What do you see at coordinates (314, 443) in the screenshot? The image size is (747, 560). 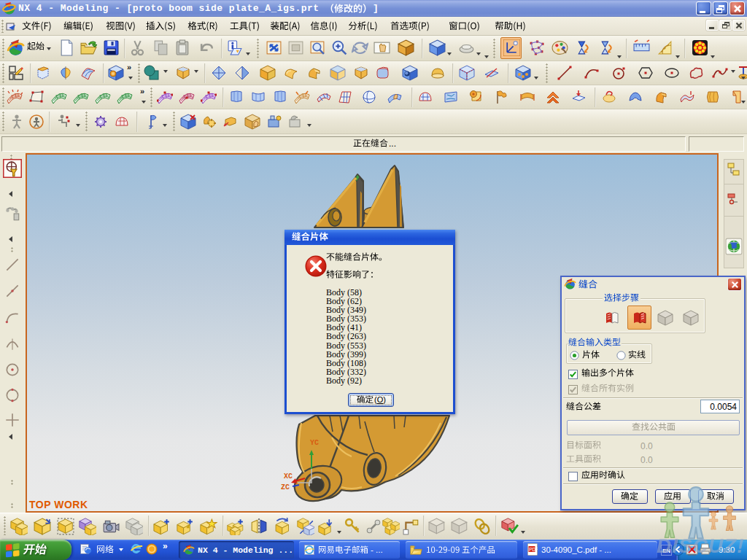 I see `svg-text: YC` at bounding box center [314, 443].